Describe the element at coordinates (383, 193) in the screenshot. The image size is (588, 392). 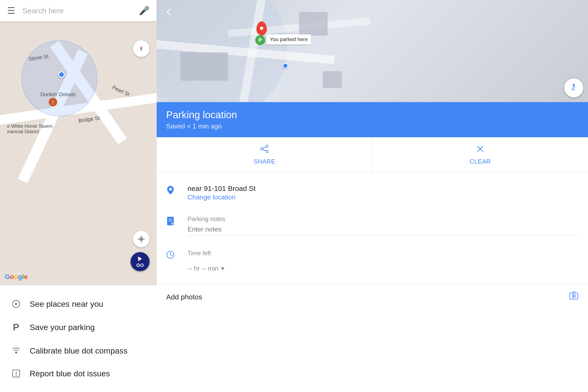
I see `location-content: near 91-101 Broad St Change location` at that location.